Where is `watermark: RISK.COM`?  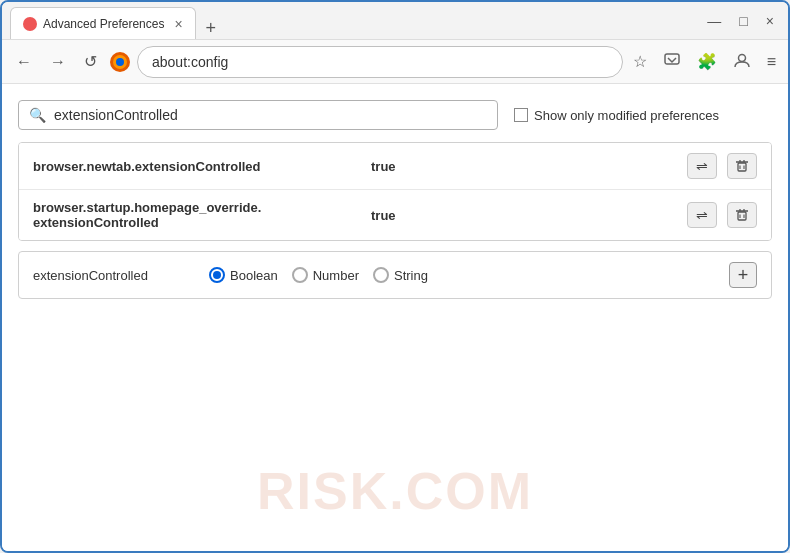
watermark: RISK.COM is located at coordinates (395, 491).